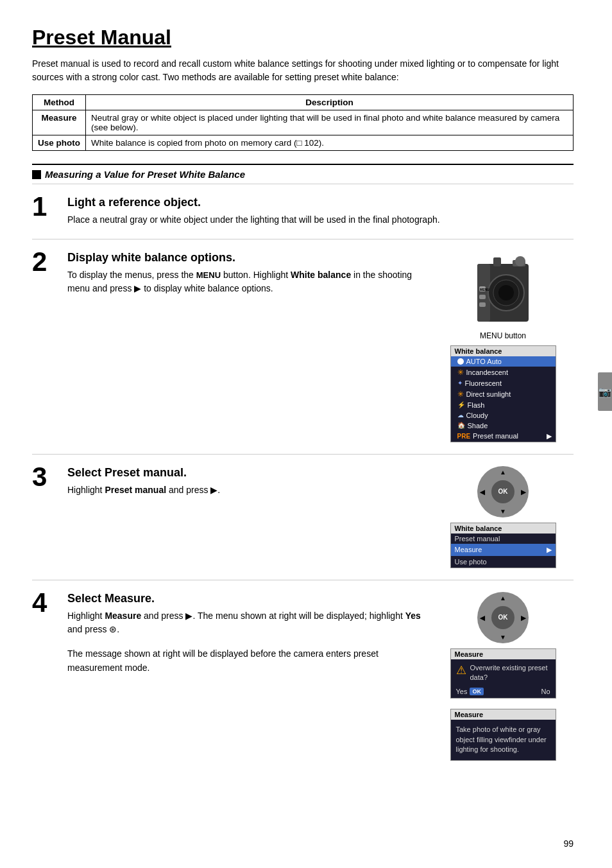 This screenshot has width=612, height=868. Describe the element at coordinates (503, 546) in the screenshot. I see `wb-preset-screen: White balance Preset manual Measure ▶ Us…` at that location.